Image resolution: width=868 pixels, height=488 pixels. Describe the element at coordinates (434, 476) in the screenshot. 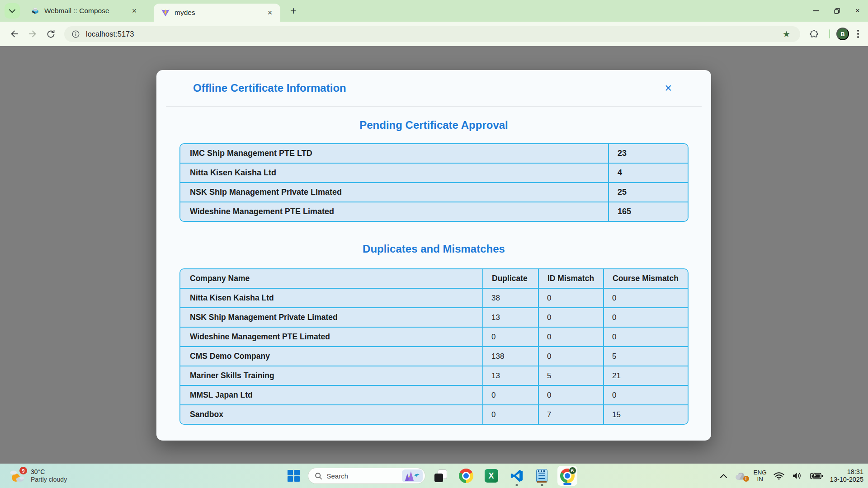

I see `taskbar: 9 30°C Partly cloudy Search X` at that location.